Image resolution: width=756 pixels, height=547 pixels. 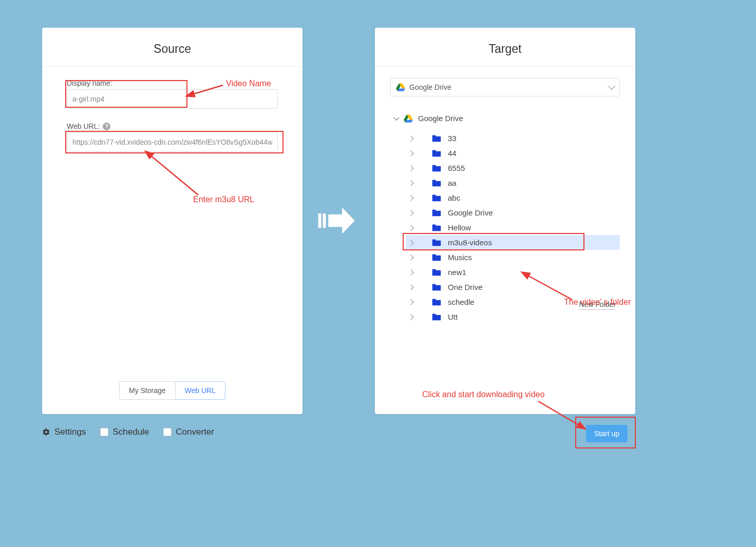 I want to click on tree-item: new1, so click(x=513, y=272).